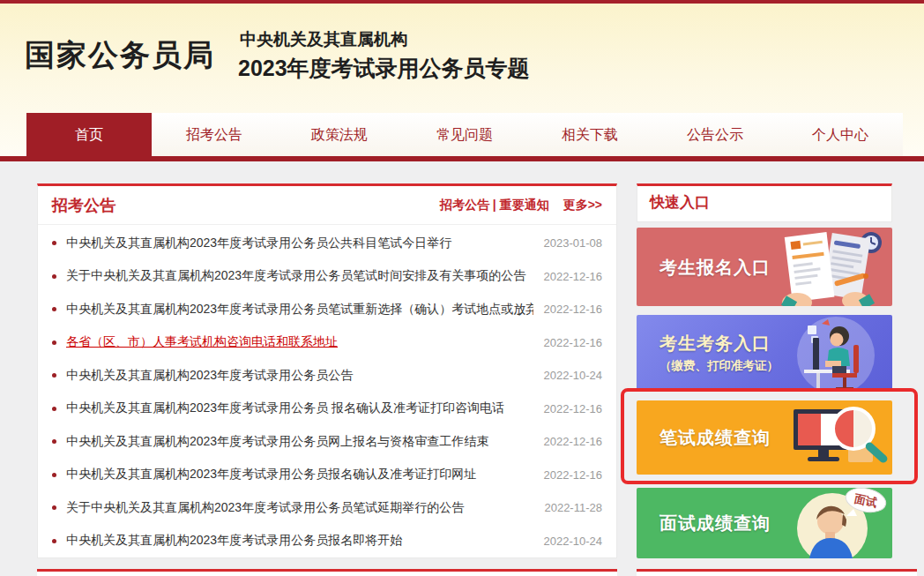  Describe the element at coordinates (214, 134) in the screenshot. I see `nav-tab-announcements: 招考公告` at that location.